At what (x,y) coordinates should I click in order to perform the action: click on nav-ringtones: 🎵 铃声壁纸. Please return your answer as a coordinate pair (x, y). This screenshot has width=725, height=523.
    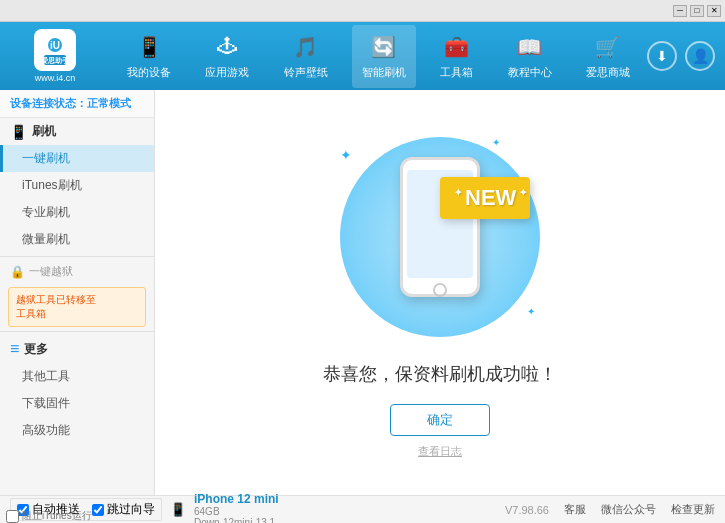
    Looking at the image, I should click on (306, 56).